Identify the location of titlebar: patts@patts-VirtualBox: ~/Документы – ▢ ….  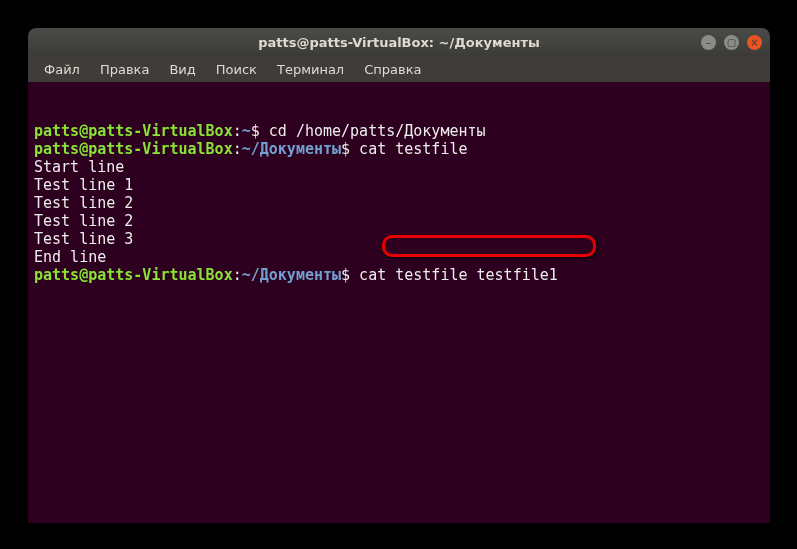
(399, 42).